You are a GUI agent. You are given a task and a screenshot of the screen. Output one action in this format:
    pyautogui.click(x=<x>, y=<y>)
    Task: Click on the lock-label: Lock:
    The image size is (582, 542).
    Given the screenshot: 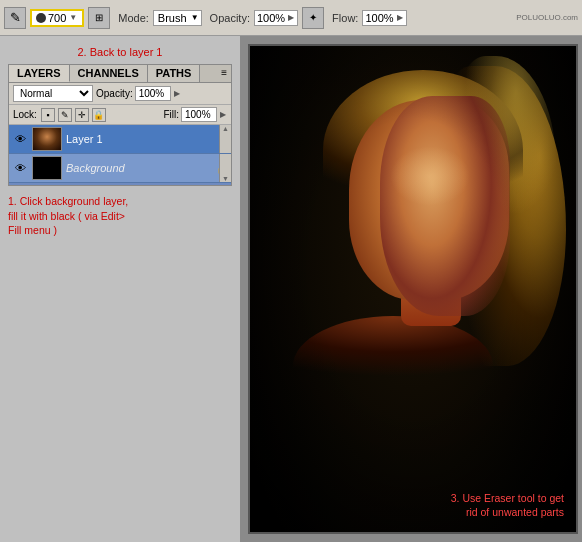 What is the action you would take?
    pyautogui.click(x=25, y=114)
    